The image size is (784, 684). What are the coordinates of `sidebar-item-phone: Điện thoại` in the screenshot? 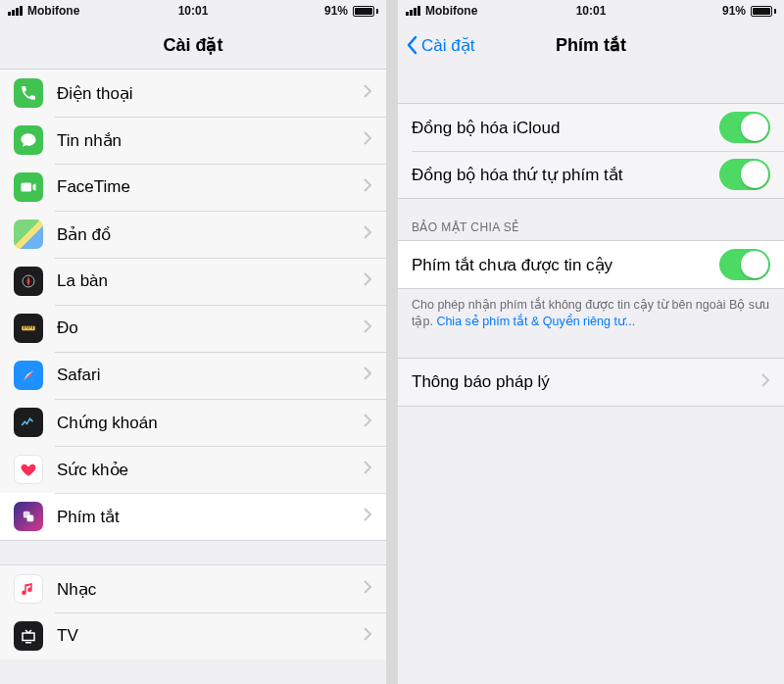 It's located at (193, 93).